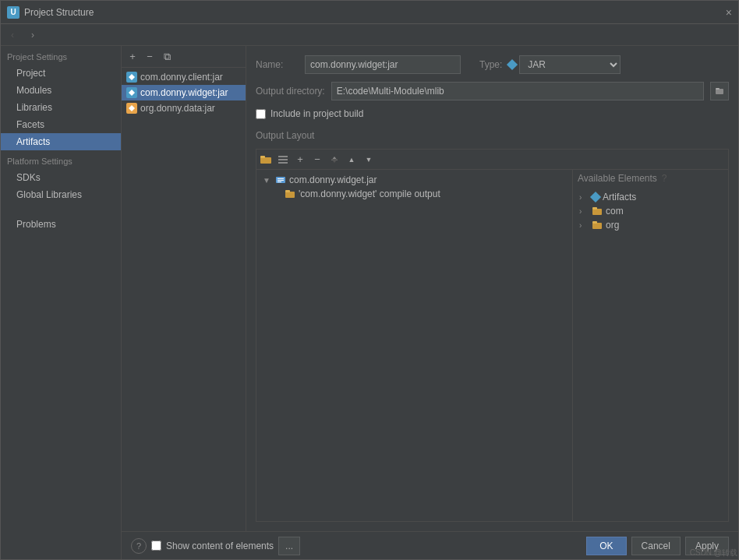 The image size is (739, 560). I want to click on jar-icon-widget, so click(132, 93).